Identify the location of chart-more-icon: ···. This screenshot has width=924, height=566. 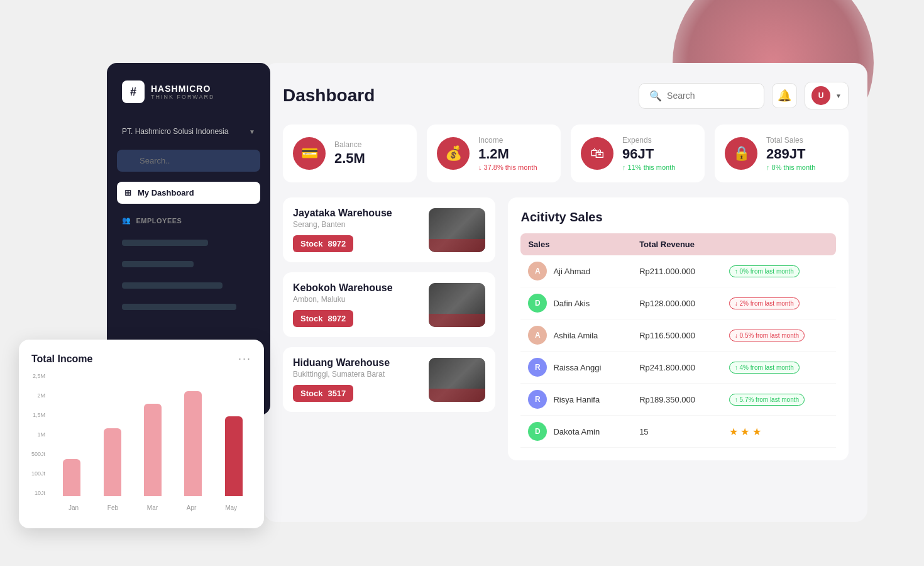
(245, 358).